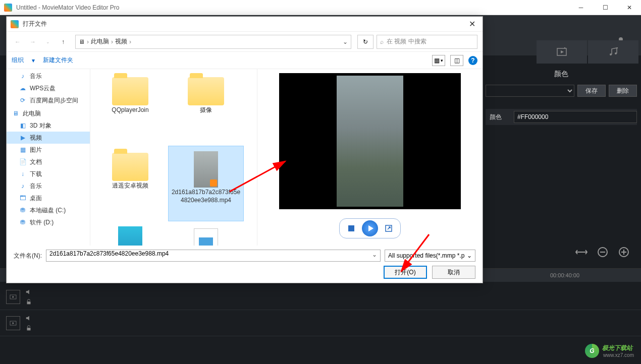 Image resolution: width=641 pixels, height=364 pixels. I want to click on close-button: ✕, so click(629, 8).